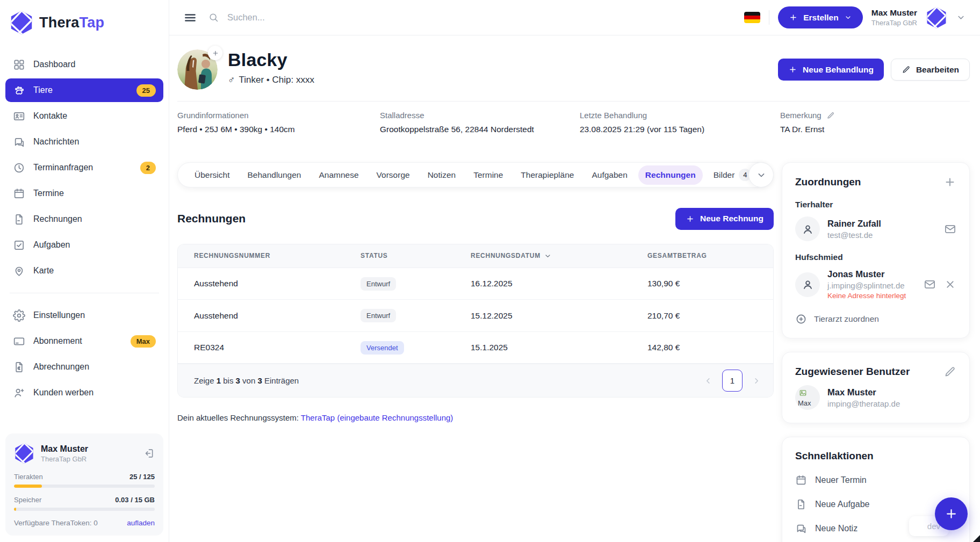  What do you see at coordinates (876, 319) in the screenshot?
I see `assign-vet-button: Tierarzt zuordnen` at bounding box center [876, 319].